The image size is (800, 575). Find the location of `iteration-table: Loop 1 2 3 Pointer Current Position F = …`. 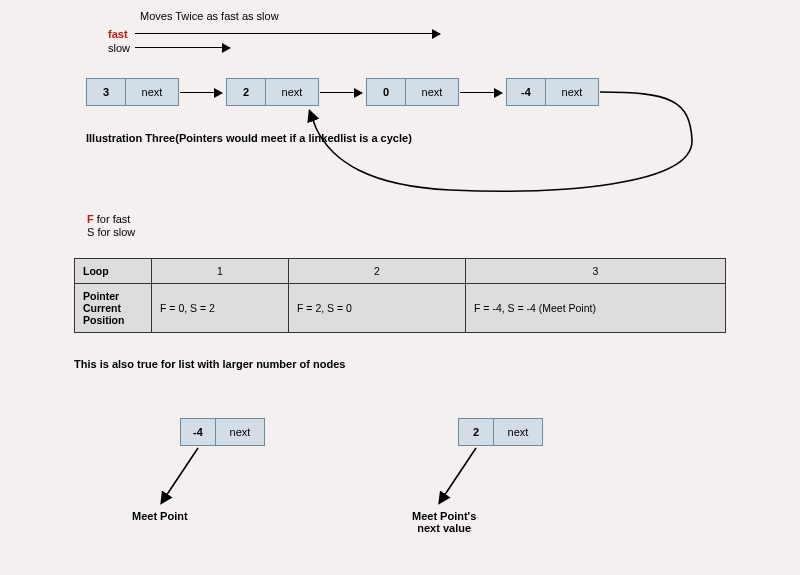

iteration-table: Loop 1 2 3 Pointer Current Position F = … is located at coordinates (400, 296).